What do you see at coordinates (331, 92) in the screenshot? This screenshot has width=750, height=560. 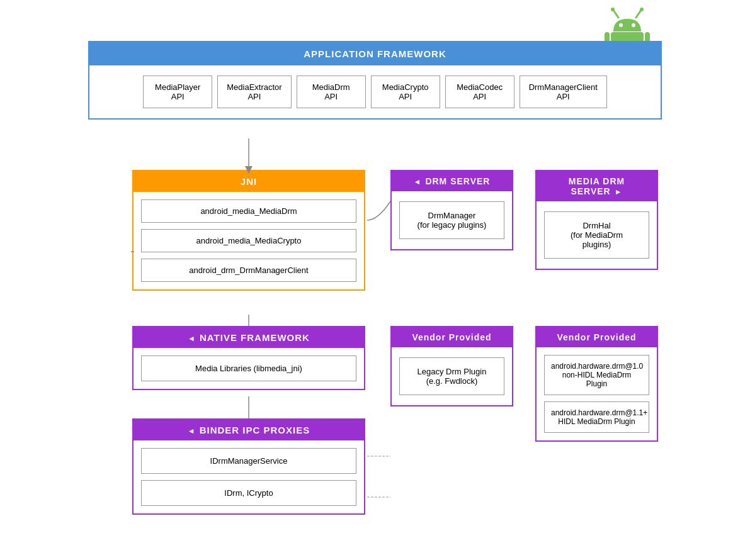 I see `api-box-mediadrm: MediaDrmAPI` at bounding box center [331, 92].